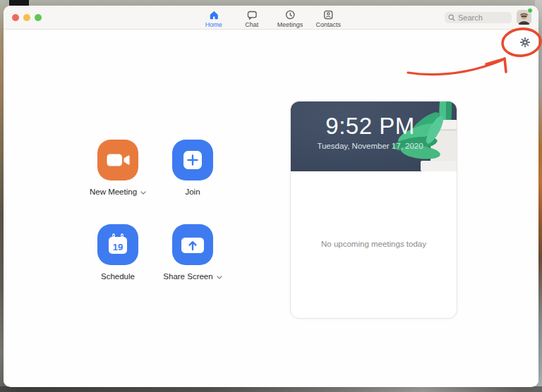  What do you see at coordinates (291, 18) in the screenshot?
I see `tab-meetings: Meetings` at bounding box center [291, 18].